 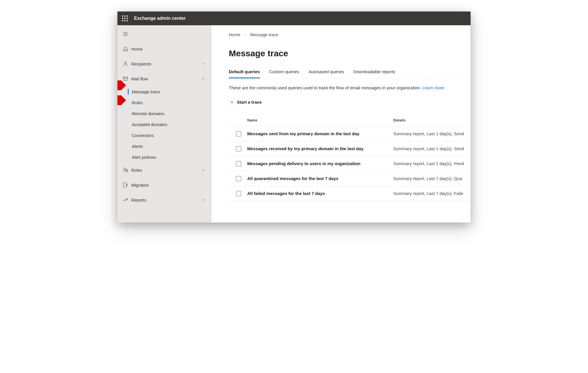 I want to click on row-details: Summary report, Last 7 day(s), Faile, so click(x=431, y=194).